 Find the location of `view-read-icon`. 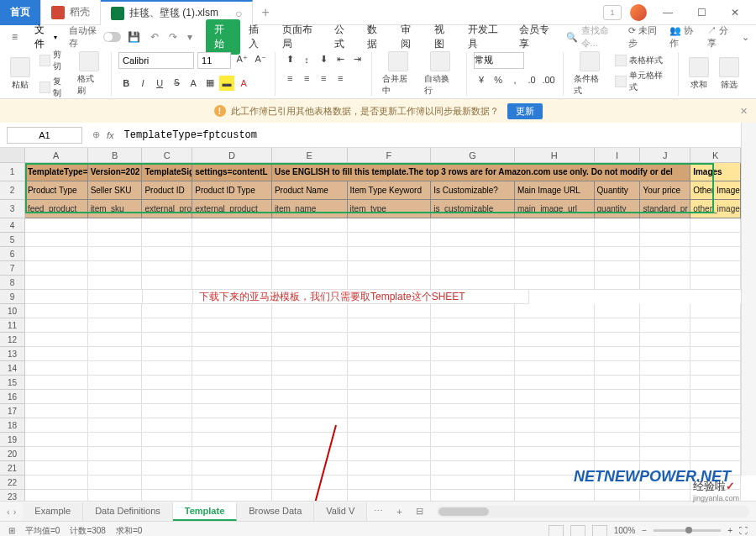

view-read-icon is located at coordinates (600, 531).